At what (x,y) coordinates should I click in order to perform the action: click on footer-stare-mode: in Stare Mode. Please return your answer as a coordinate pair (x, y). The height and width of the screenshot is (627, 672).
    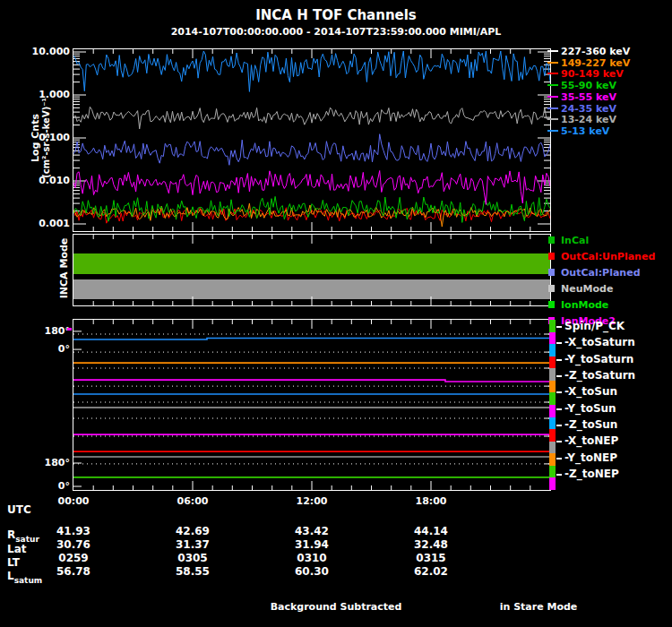
    Looking at the image, I should click on (538, 607).